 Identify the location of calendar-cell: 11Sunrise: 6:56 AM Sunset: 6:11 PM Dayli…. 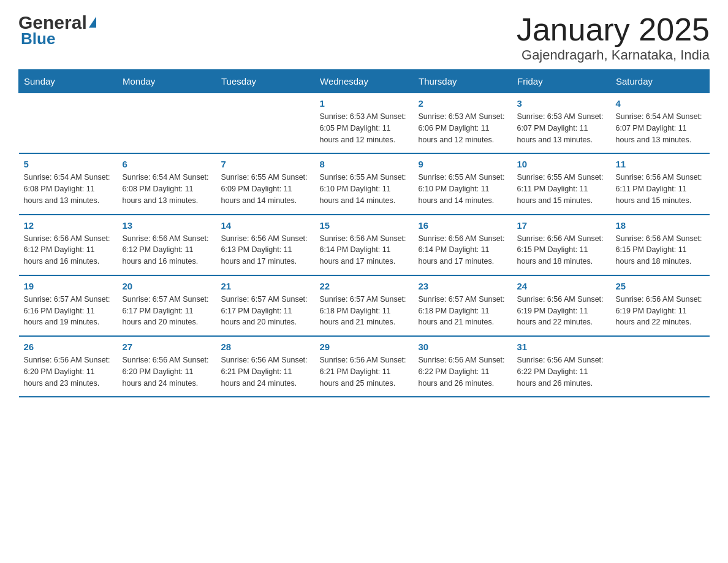
(661, 184).